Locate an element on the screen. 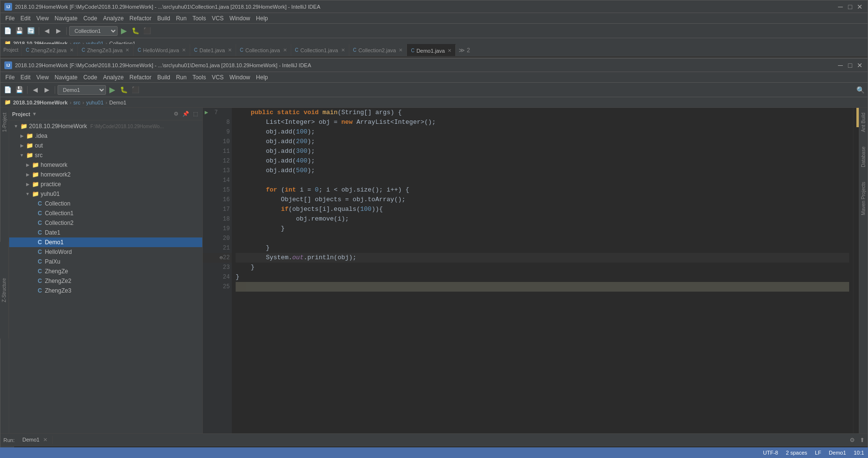 Image resolution: width=868 pixels, height=458 pixels. project-strip-label: 1-Project is located at coordinates (5, 122).